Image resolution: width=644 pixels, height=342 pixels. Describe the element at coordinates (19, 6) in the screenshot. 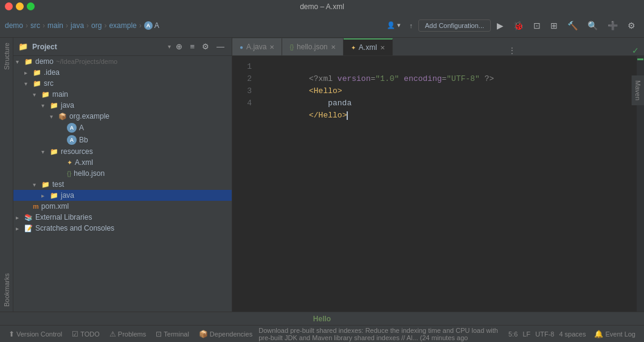

I see `minimize-button` at that location.